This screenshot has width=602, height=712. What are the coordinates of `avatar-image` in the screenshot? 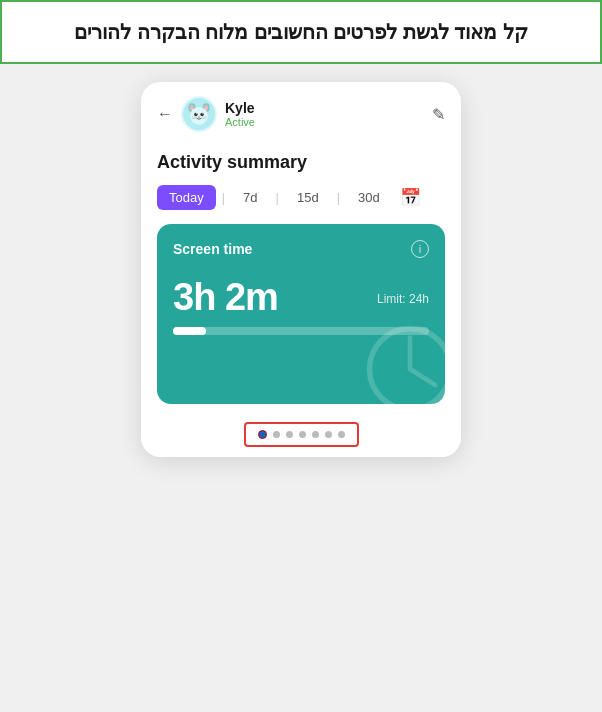 It's located at (199, 114).